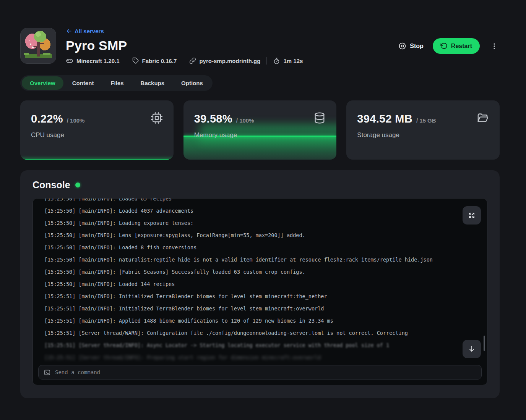 The height and width of the screenshot is (420, 526). I want to click on tab-bar: Overview Content Files Backups Options, so click(116, 83).